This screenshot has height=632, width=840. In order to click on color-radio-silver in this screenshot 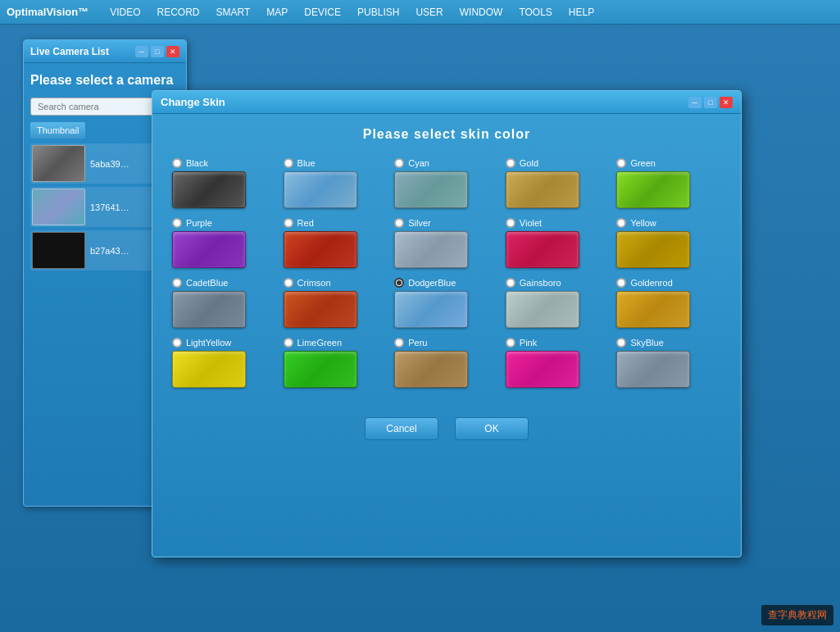, I will do `click(399, 223)`.